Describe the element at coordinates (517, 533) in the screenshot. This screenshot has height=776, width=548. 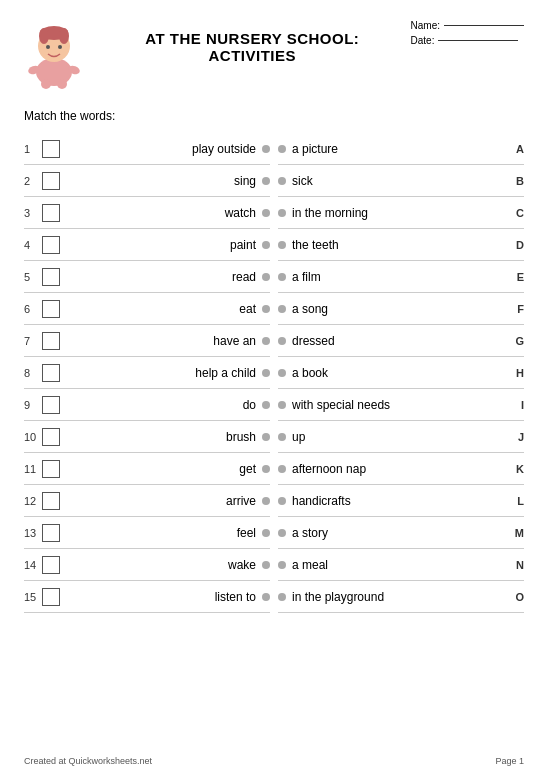
I see `answer-letter: M` at that location.